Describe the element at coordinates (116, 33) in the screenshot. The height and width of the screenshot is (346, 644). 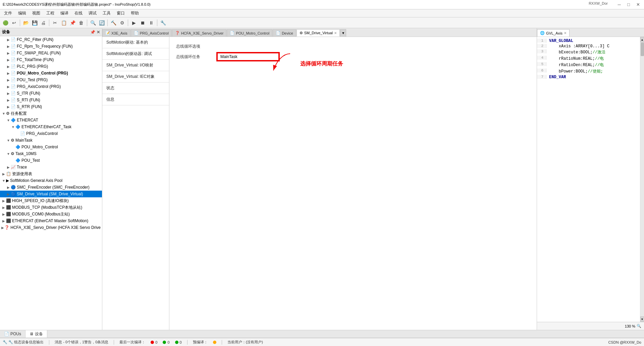
I see `tab-x3e_axis: 📝X3E_Axis` at that location.